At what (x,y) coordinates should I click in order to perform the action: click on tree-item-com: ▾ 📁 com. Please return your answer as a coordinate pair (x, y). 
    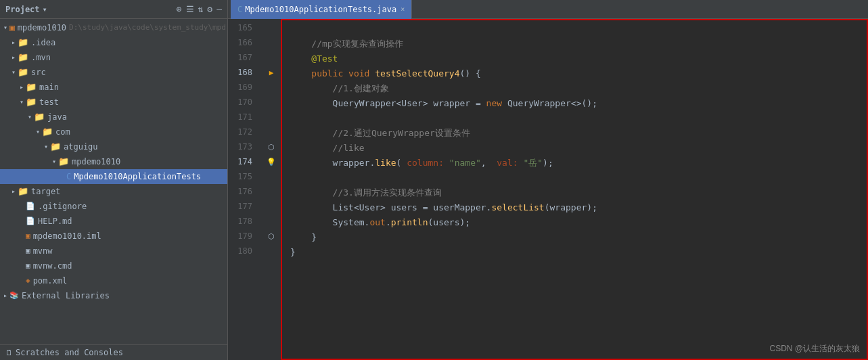
    Looking at the image, I should click on (114, 132).